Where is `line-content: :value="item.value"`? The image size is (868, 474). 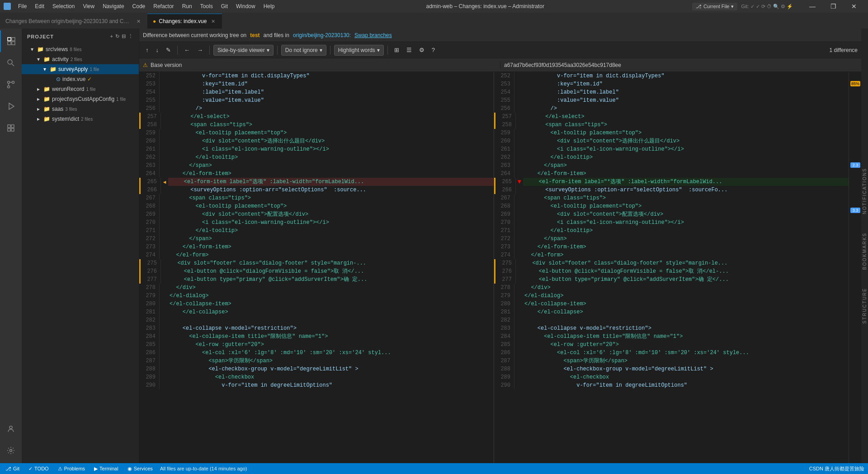
line-content: :value="item.value" is located at coordinates (685, 100).